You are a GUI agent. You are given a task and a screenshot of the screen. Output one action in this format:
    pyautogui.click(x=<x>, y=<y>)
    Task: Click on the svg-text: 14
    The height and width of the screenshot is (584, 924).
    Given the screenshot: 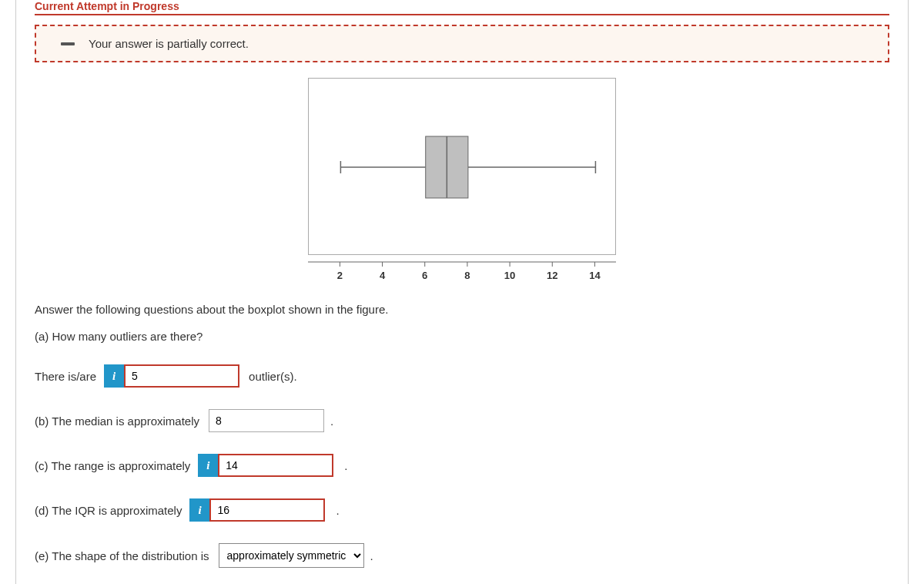 What is the action you would take?
    pyautogui.click(x=594, y=276)
    